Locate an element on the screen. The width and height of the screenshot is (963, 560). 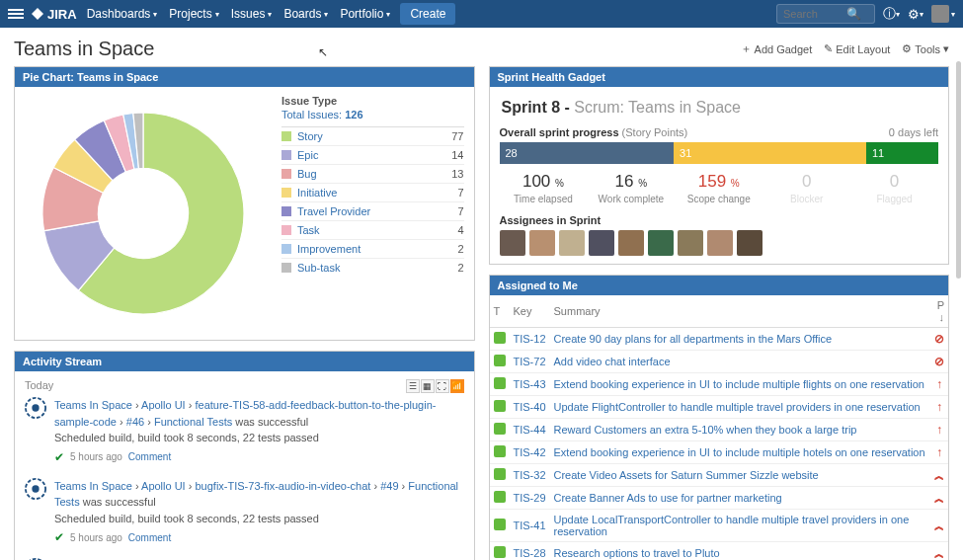
issue-key: TIS-44 is located at coordinates (529, 430).